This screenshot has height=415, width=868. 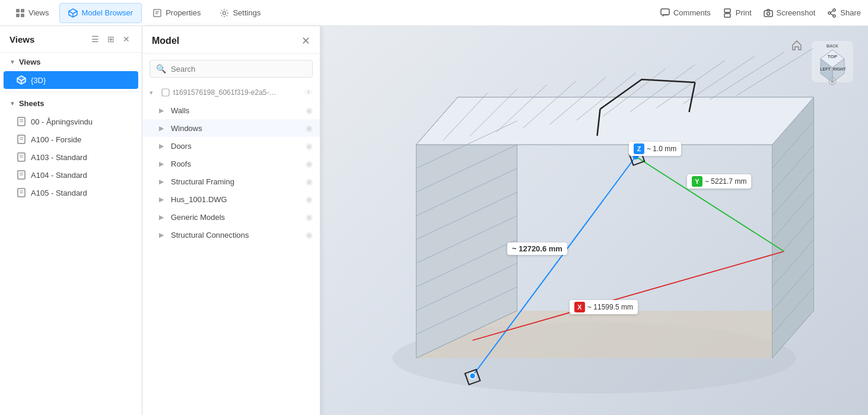 I want to click on hus-dwg-eye-icon: ◉, so click(x=309, y=199).